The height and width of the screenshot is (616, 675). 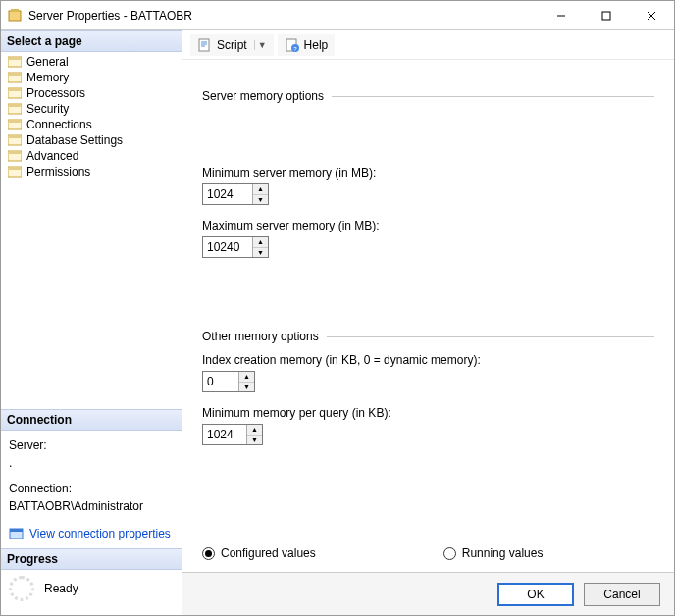 I want to click on script-icon, so click(x=205, y=45).